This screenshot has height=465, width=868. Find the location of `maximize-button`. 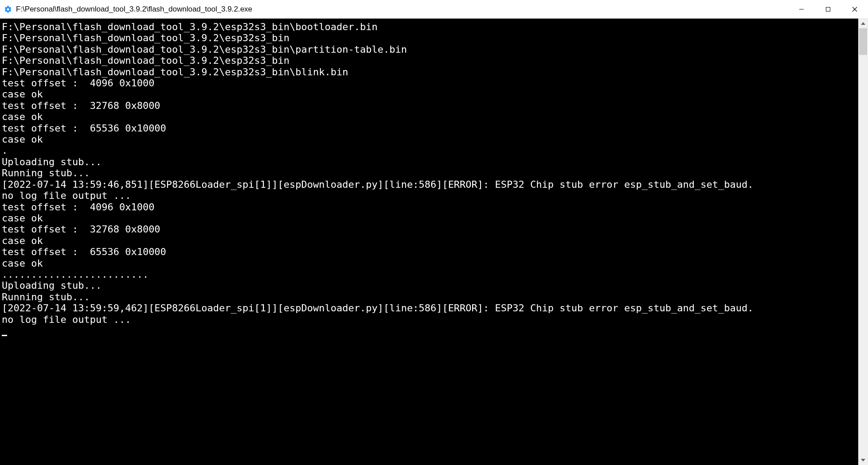

maximize-button is located at coordinates (828, 9).